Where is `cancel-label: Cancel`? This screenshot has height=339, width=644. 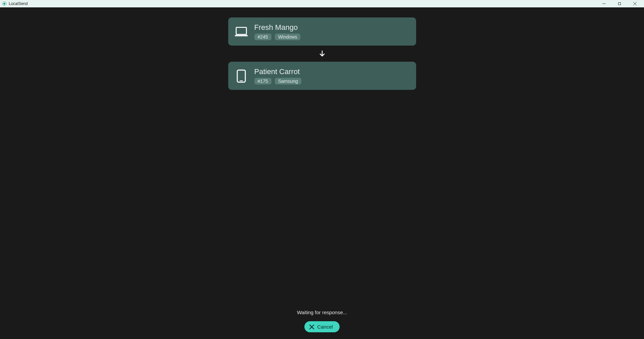
cancel-label: Cancel is located at coordinates (325, 327).